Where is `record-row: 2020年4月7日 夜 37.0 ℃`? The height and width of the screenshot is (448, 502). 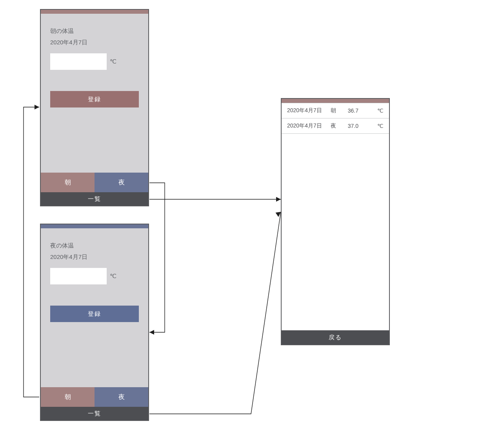 record-row: 2020年4月7日 夜 37.0 ℃ is located at coordinates (335, 126).